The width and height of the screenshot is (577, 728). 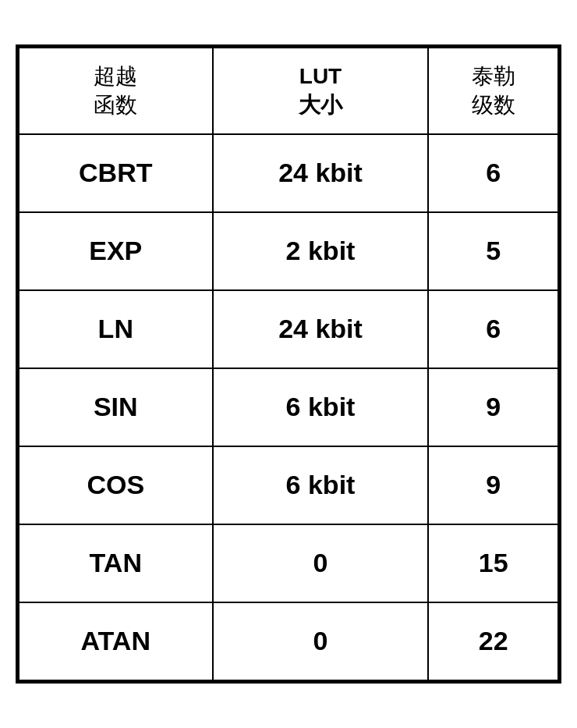 What do you see at coordinates (115, 485) in the screenshot?
I see `cell-func: COS` at bounding box center [115, 485].